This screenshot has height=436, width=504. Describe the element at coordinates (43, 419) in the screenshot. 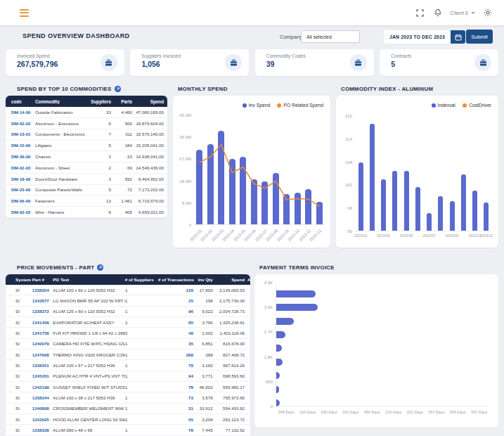

I see `part-number-link: 1242925` at that location.